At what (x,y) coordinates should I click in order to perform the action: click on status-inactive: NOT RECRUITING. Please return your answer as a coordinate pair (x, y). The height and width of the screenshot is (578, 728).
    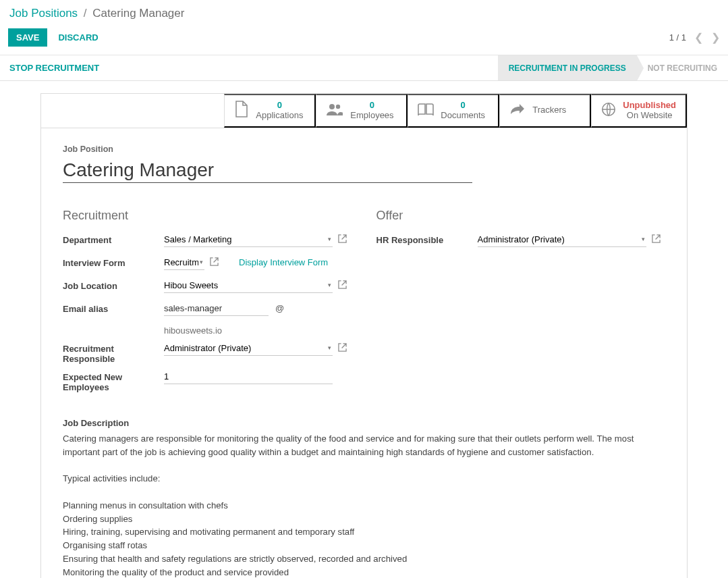
    Looking at the image, I should click on (683, 68).